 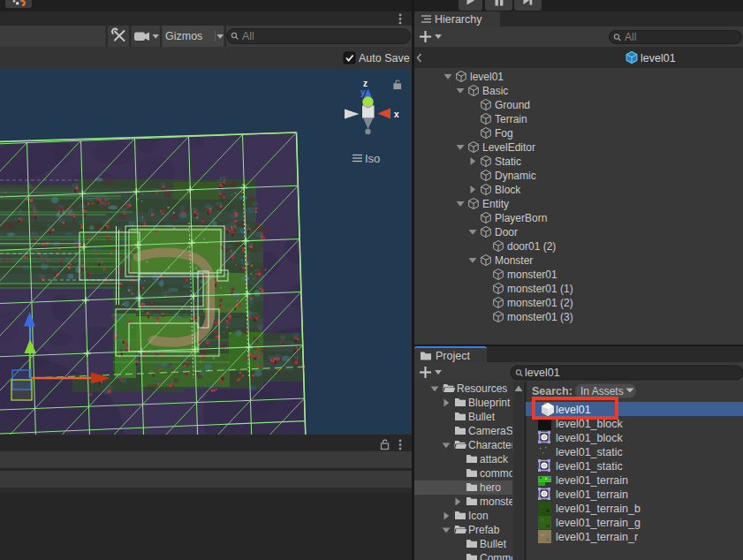 What do you see at coordinates (541, 303) in the screenshot?
I see `svg-text: monster01 (2)` at bounding box center [541, 303].